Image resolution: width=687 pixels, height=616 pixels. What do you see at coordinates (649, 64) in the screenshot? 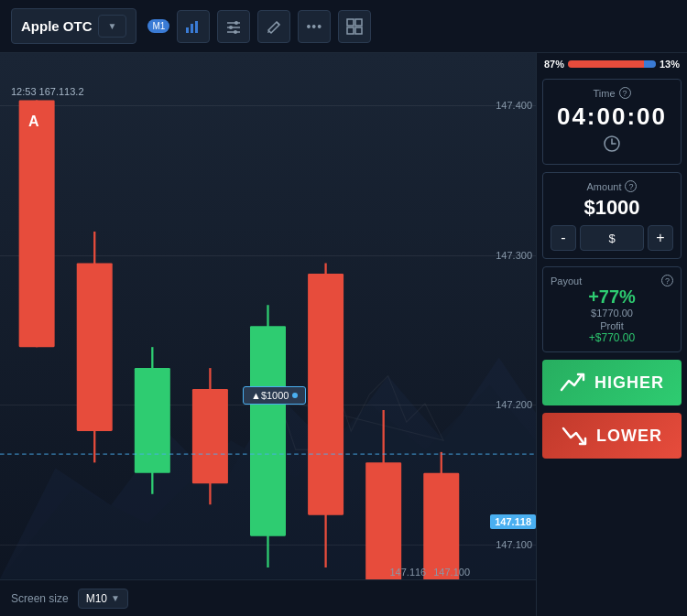
I see `progress-fill-right` at bounding box center [649, 64].